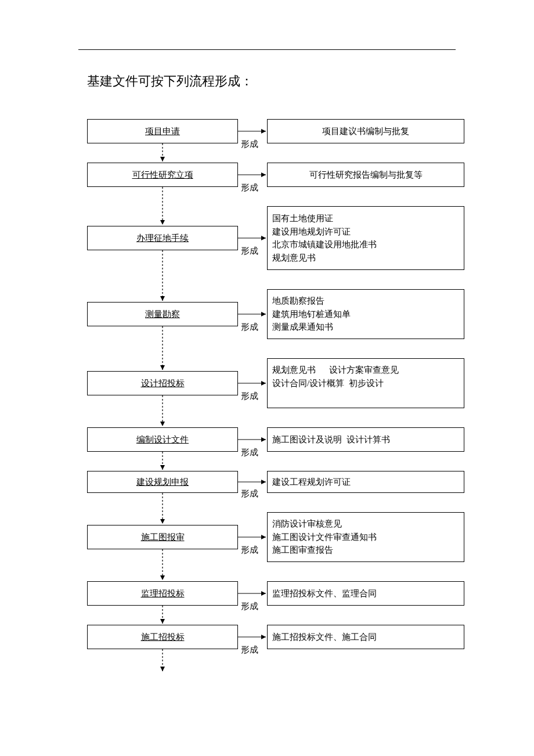 This screenshot has width=534, height=756. Describe the element at coordinates (163, 315) in the screenshot. I see `step-label: 测量勘察` at that location.